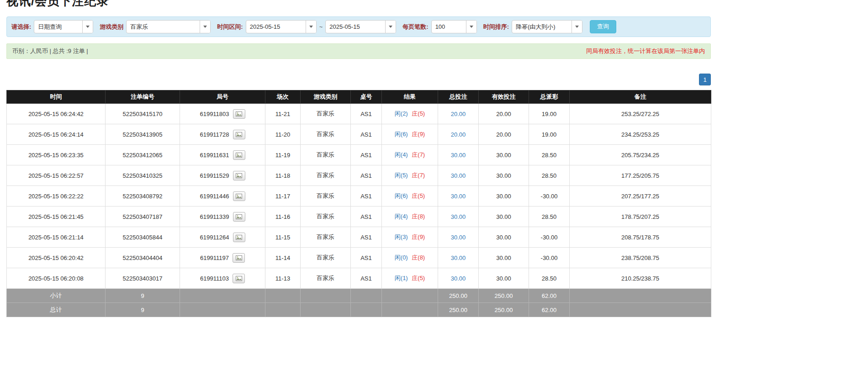 The height and width of the screenshot is (387, 868). What do you see at coordinates (355, 27) in the screenshot?
I see `date-to-value: 2025-05-15` at bounding box center [355, 27].